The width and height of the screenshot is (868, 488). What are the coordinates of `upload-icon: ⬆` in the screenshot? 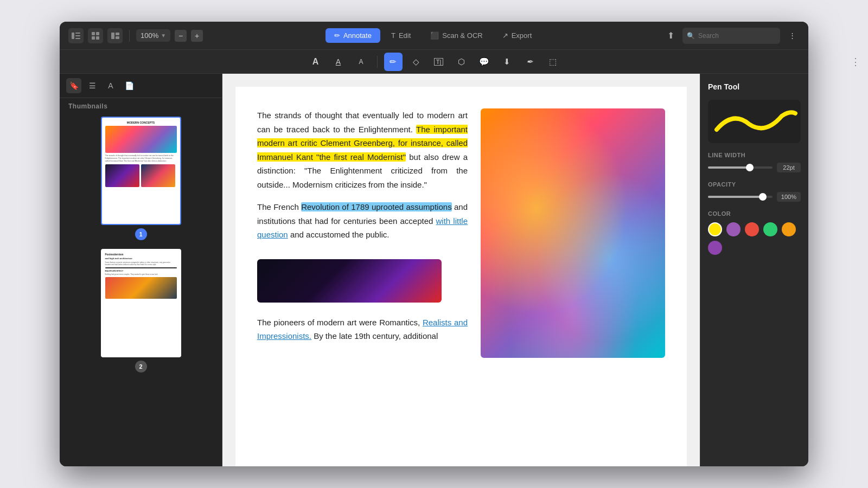 It's located at (671, 36).